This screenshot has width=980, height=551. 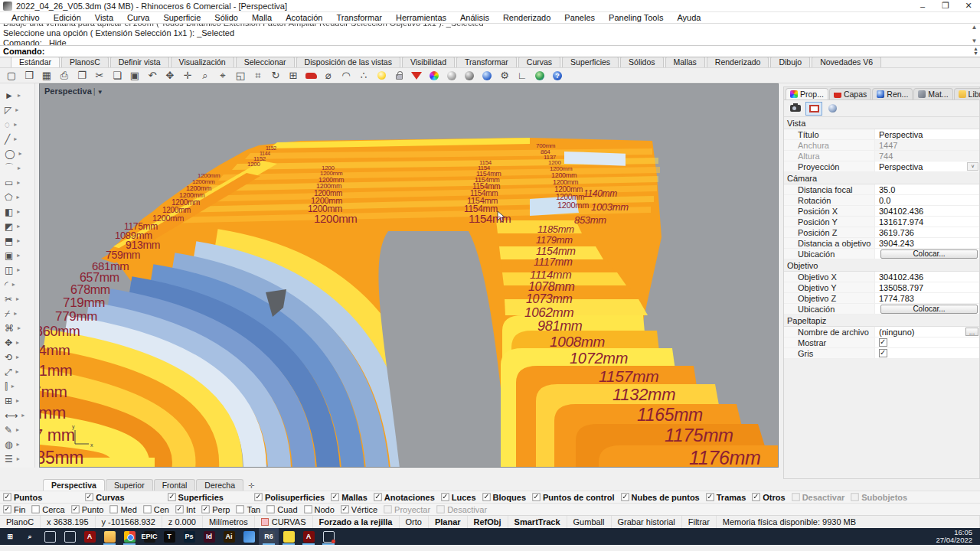 What do you see at coordinates (364, 75) in the screenshot?
I see `points-icon: ∴` at bounding box center [364, 75].